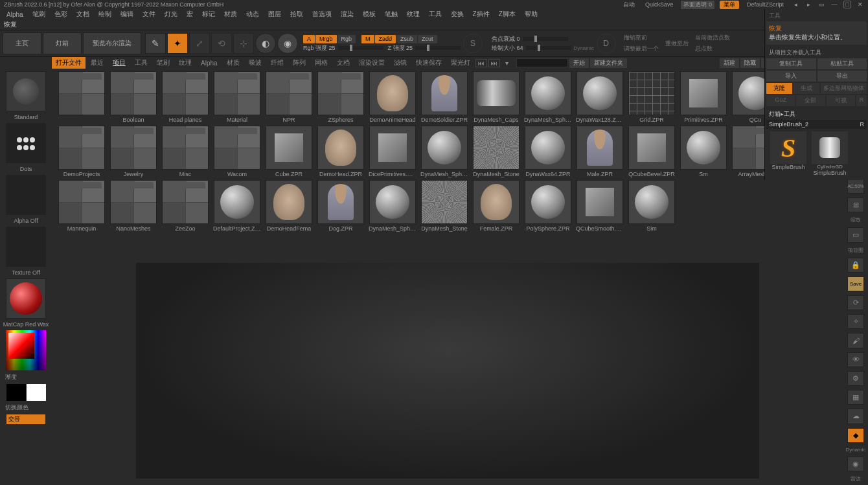 This screenshot has width=868, height=485. What do you see at coordinates (26, 195) in the screenshot?
I see `alpha-thumb` at bounding box center [26, 195].